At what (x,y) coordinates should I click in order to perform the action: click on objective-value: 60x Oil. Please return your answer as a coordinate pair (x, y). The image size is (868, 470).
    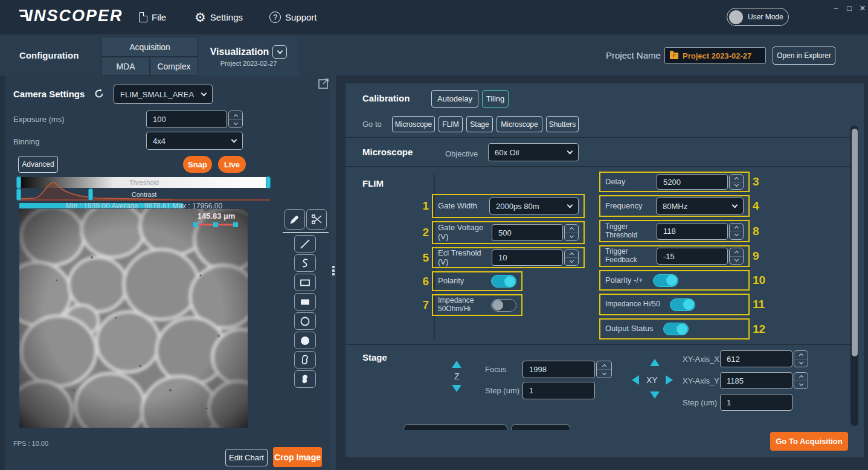
    Looking at the image, I should click on (507, 152).